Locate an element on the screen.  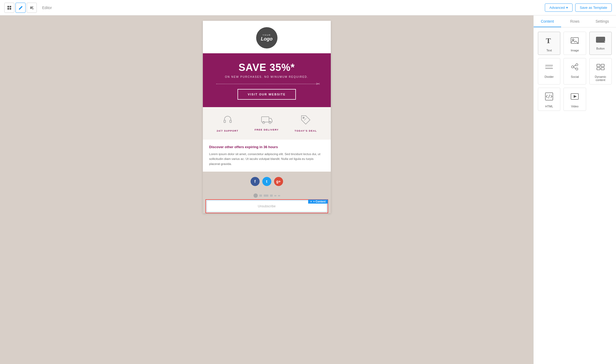
offers-title: Discover other offers expiring in 36 hou… is located at coordinates (267, 147).